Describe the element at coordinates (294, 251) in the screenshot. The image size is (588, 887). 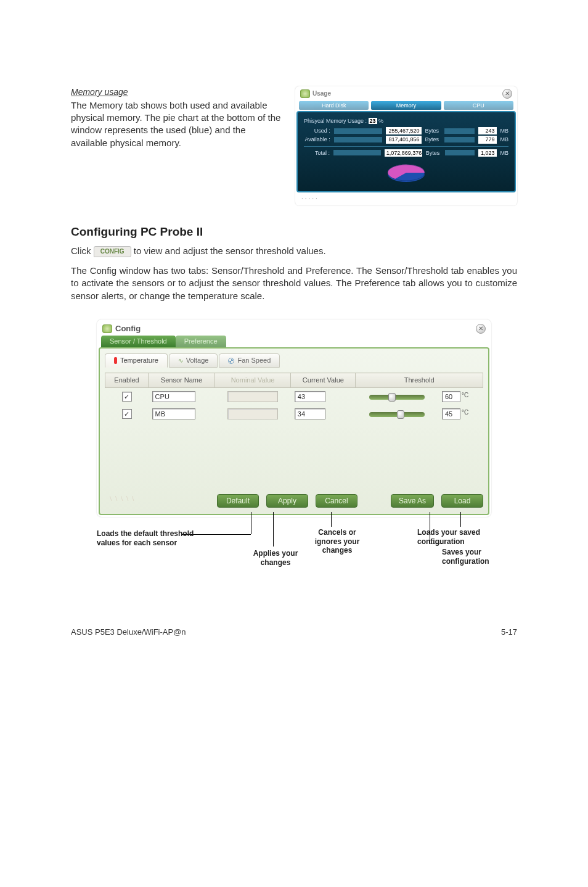
I see `click-line: Click CONFIG to view and adjust the sens…` at that location.